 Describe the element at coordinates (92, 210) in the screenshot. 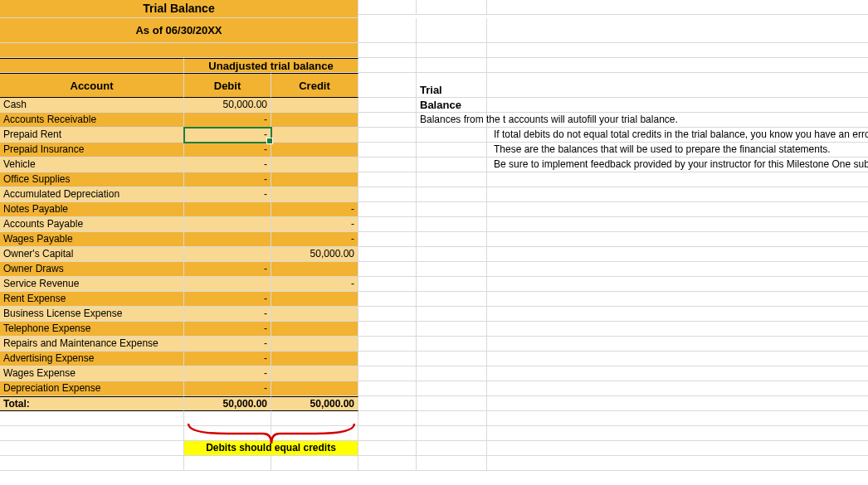

I see `account-name: Notes Payable` at that location.